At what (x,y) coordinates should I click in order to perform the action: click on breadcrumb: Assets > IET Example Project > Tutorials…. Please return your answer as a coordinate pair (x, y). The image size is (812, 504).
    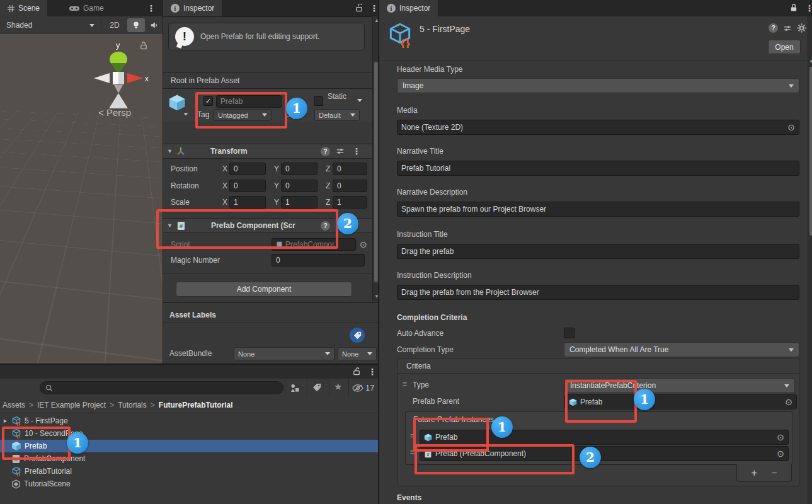
    Looking at the image, I should click on (189, 405).